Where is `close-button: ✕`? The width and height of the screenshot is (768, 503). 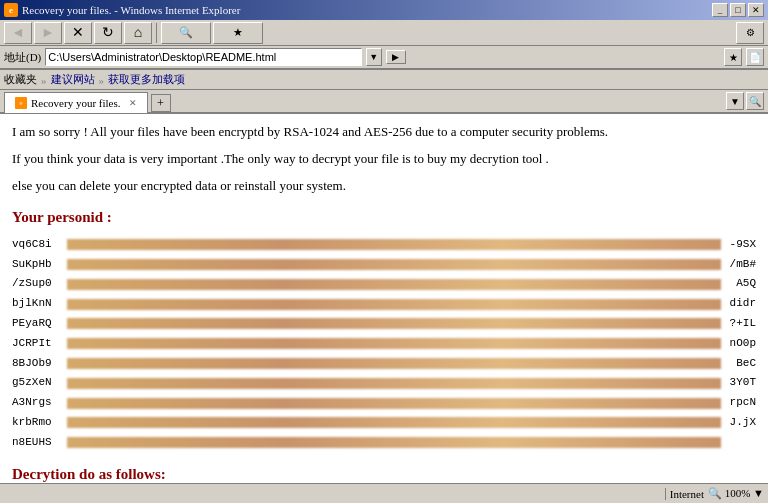
close-button: ✕ is located at coordinates (756, 10).